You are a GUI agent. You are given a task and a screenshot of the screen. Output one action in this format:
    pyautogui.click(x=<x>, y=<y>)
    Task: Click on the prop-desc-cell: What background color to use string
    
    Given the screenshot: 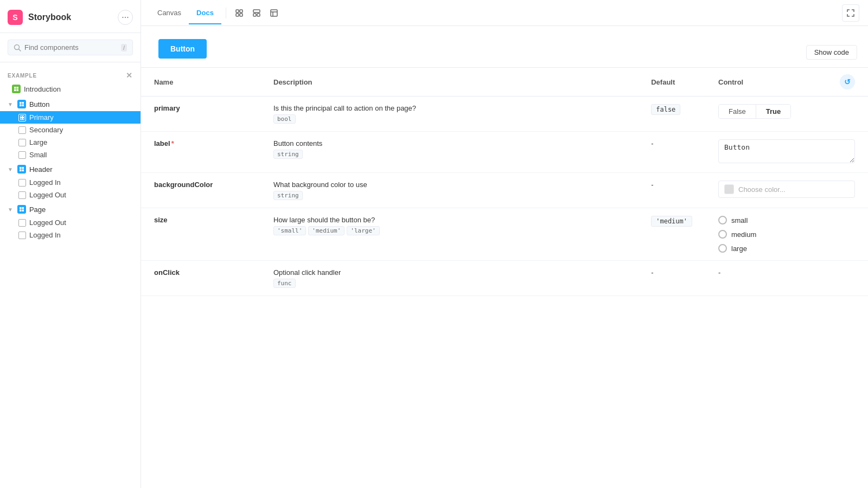 What is the action you would take?
    pyautogui.click(x=449, y=191)
    